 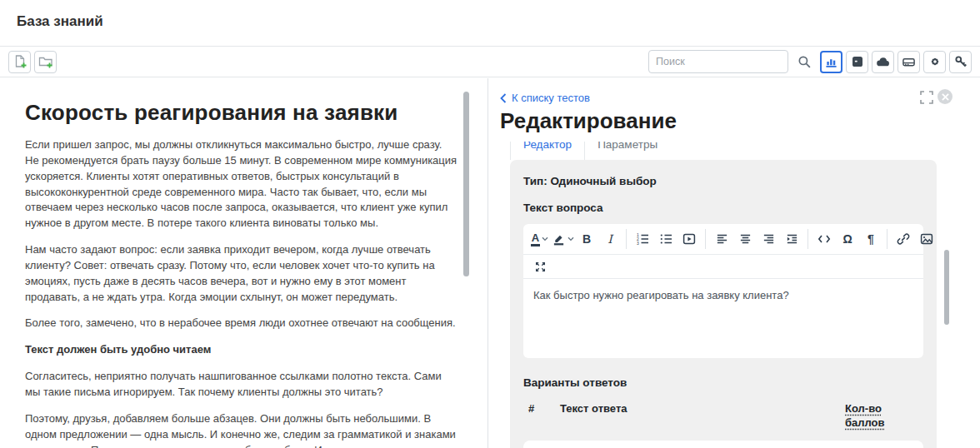 I want to click on expand-editor-button, so click(x=540, y=266).